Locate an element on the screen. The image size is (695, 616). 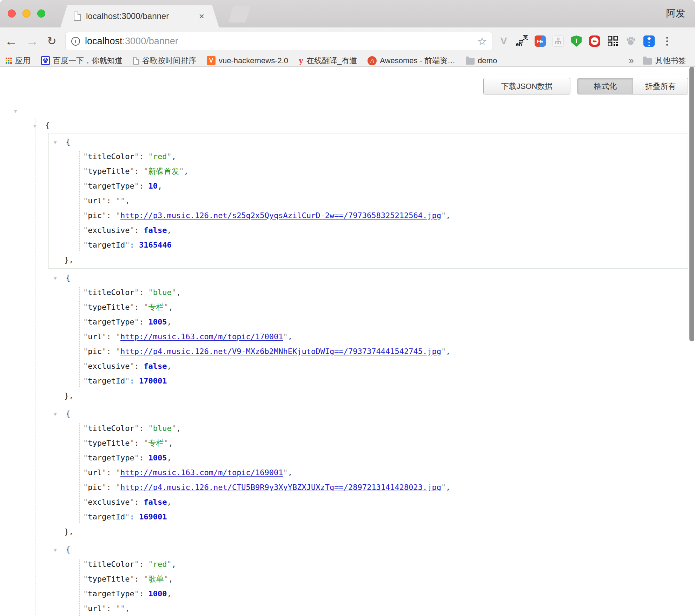
json-property-line: "pic": "http://p3.music.126.net/s25q2x5Q… is located at coordinates (368, 216).